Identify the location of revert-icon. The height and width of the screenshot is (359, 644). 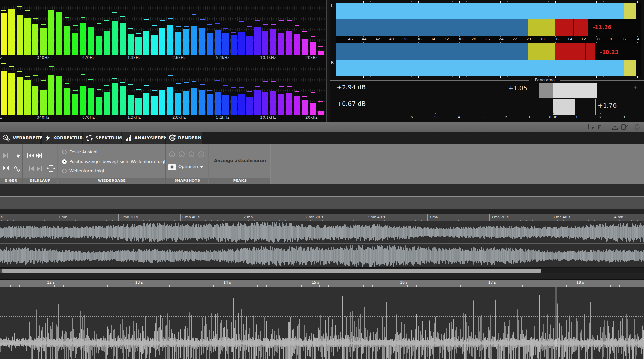
(637, 127).